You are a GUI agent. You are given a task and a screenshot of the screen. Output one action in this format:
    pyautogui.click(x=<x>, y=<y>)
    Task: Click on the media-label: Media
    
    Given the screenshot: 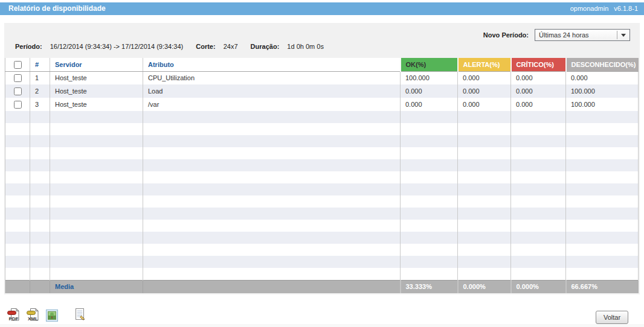 What is the action you would take?
    pyautogui.click(x=97, y=287)
    